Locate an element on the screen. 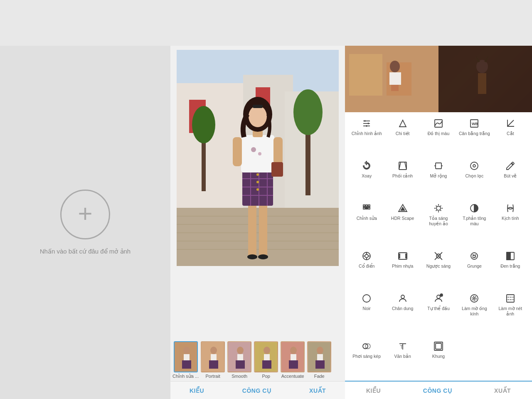 The image size is (532, 399). tool-item-24: Làm mờ nét ảnh is located at coordinates (510, 313).